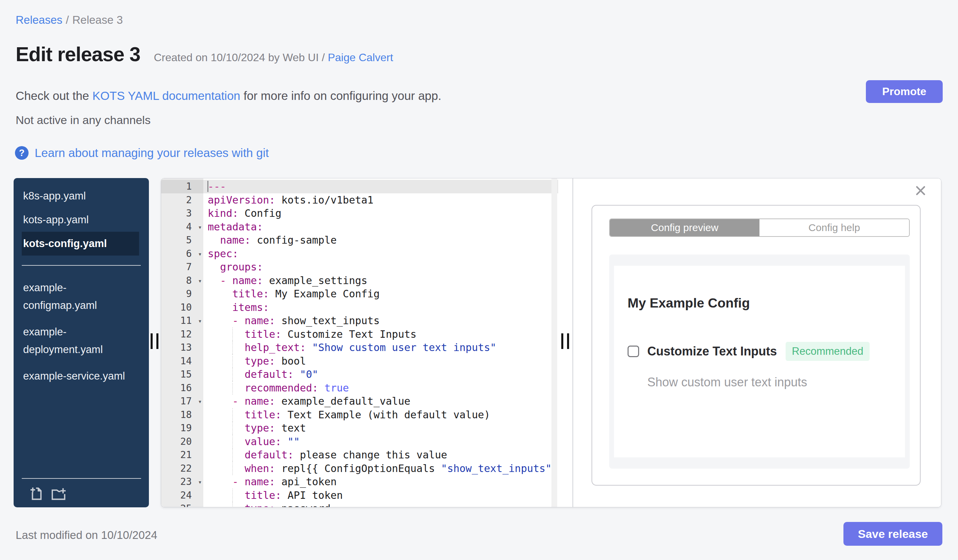 This screenshot has width=958, height=560. I want to click on sidebar-bottom, so click(81, 490).